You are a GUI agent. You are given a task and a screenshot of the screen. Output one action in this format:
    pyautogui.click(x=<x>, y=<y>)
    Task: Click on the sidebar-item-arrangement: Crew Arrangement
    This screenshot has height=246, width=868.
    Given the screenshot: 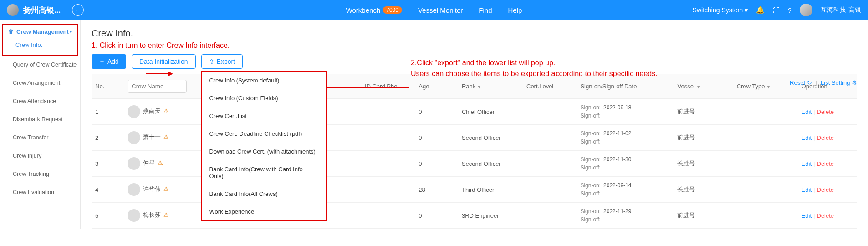 What is the action you would take?
    pyautogui.click(x=40, y=83)
    